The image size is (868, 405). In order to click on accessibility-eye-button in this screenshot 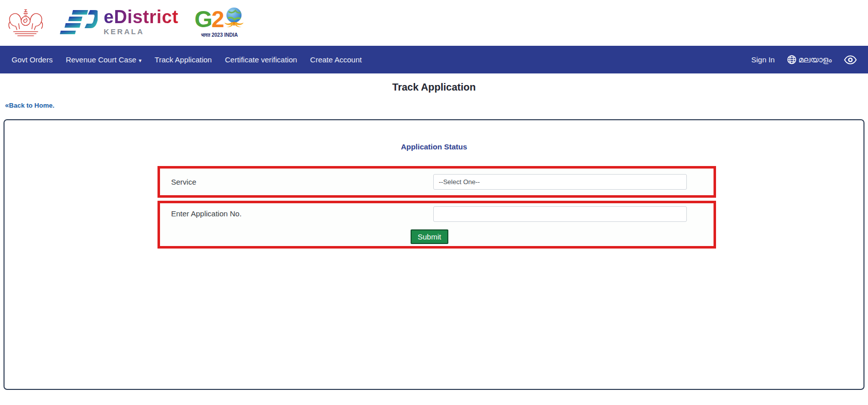, I will do `click(850, 60)`.